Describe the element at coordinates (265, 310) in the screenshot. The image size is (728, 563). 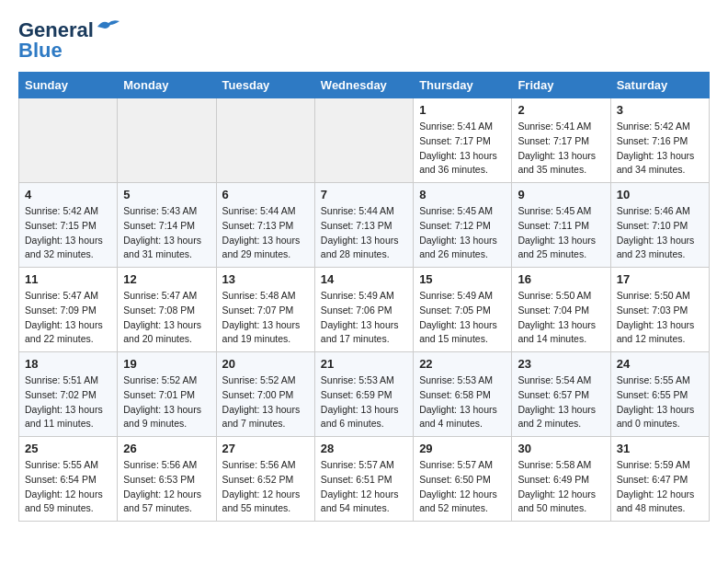
I see `calendar-cell: 13 Sunrise: 5:48 AMSunset: 7:07 PMDaylig…` at that location.